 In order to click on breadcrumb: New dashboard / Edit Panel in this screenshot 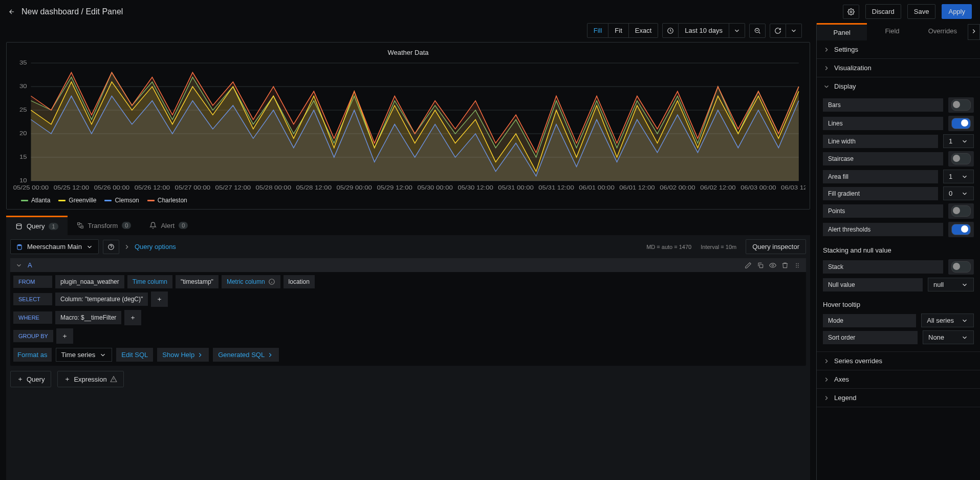, I will do `click(72, 12)`.